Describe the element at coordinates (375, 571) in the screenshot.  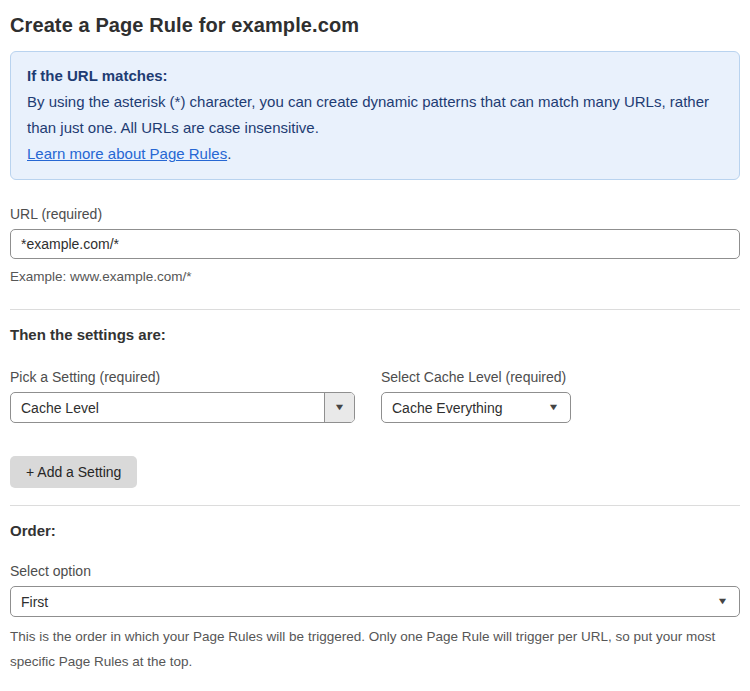
I see `order-select-label: Select option` at that location.